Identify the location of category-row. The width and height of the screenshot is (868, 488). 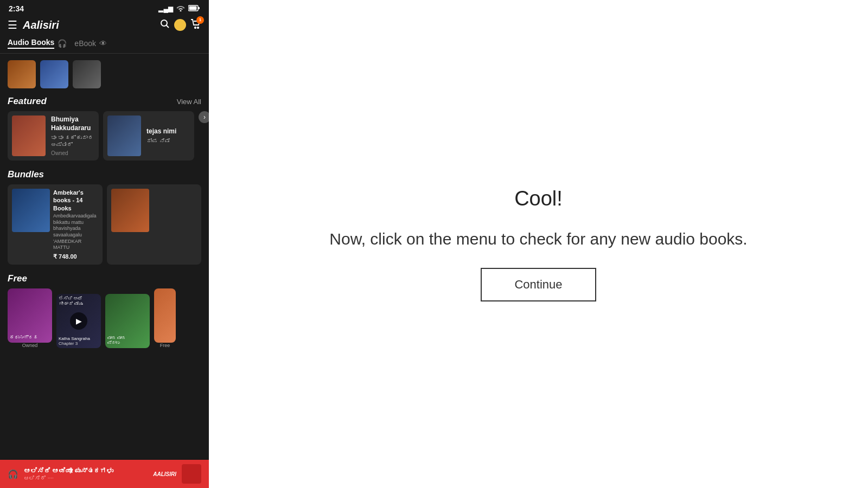
(104, 76).